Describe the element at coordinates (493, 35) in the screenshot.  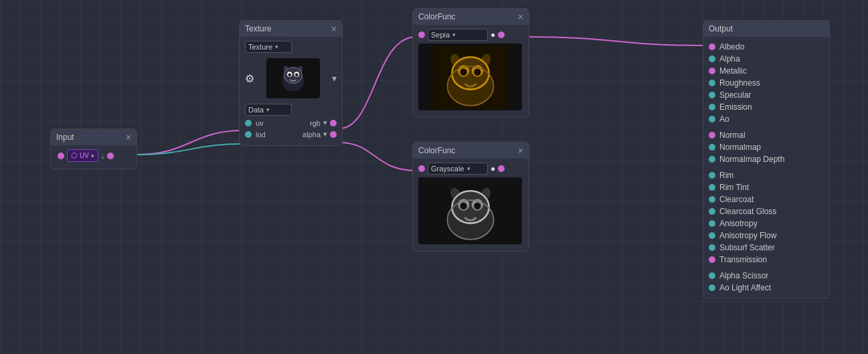
I see `cf1-eye-icon: ●` at that location.